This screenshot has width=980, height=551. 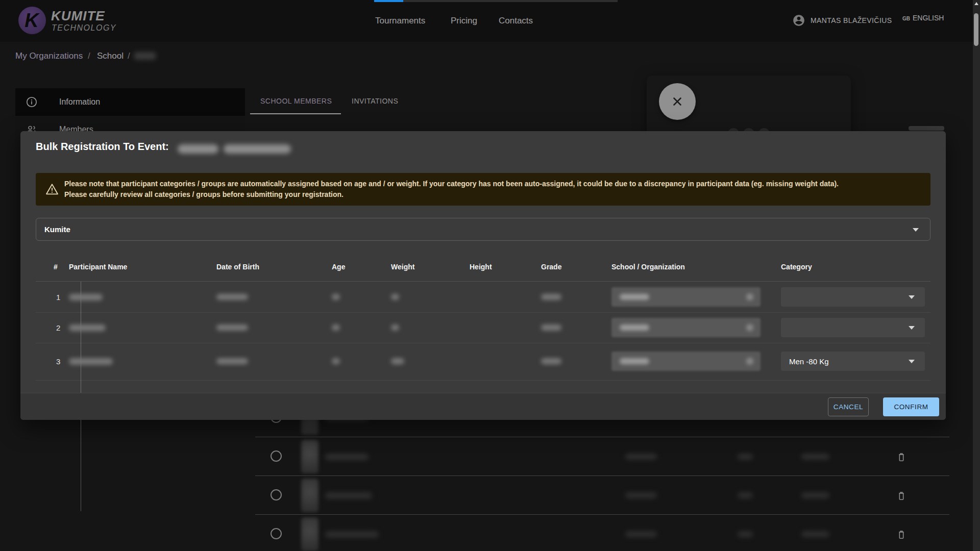 I want to click on row-number: 2, so click(x=58, y=328).